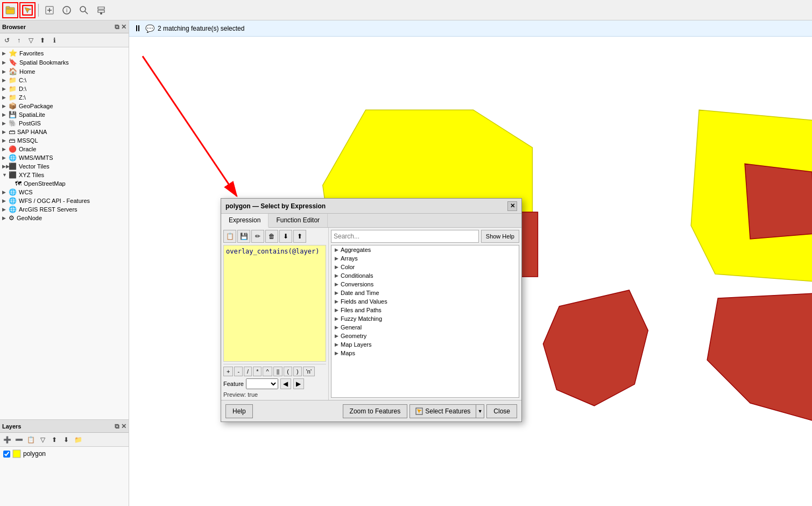 The width and height of the screenshot is (812, 506). Describe the element at coordinates (31, 40) in the screenshot. I see `browser-filter-btn: ▽` at that location.